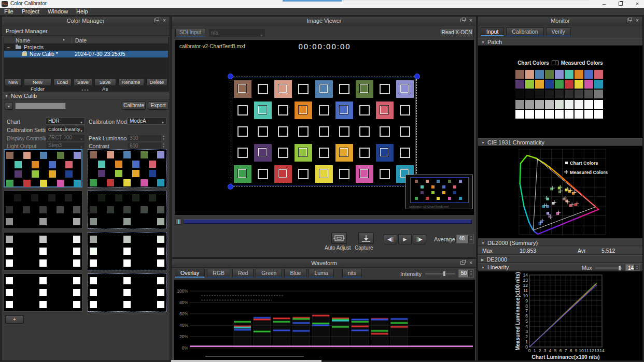  What do you see at coordinates (366, 238) in the screenshot?
I see `capture-button` at bounding box center [366, 238].